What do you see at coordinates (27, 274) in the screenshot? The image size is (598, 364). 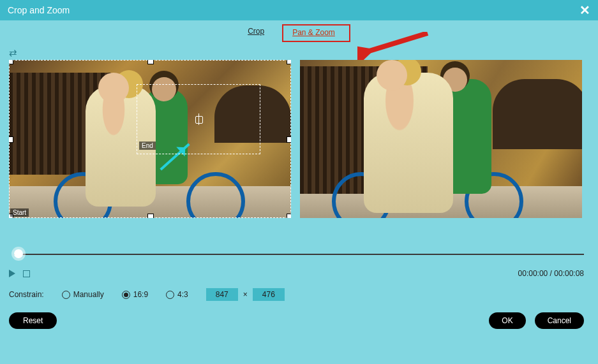 I see `stop-icon` at bounding box center [27, 274].